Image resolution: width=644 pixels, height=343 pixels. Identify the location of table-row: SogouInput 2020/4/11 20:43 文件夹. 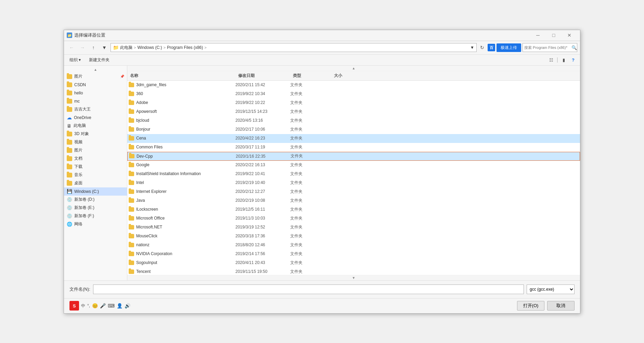
(354, 263).